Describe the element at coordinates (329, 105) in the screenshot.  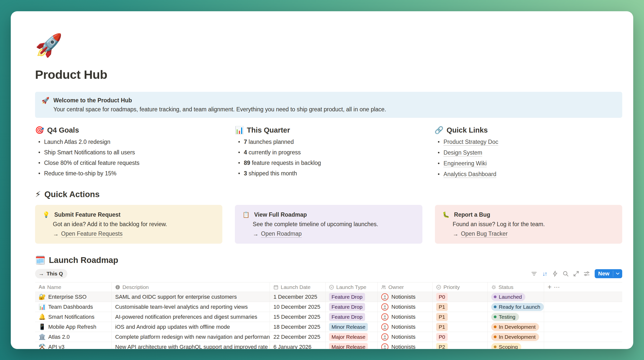
I see `welcome-callout: 🚀 Welcome to the Product Hub Your centra…` at that location.